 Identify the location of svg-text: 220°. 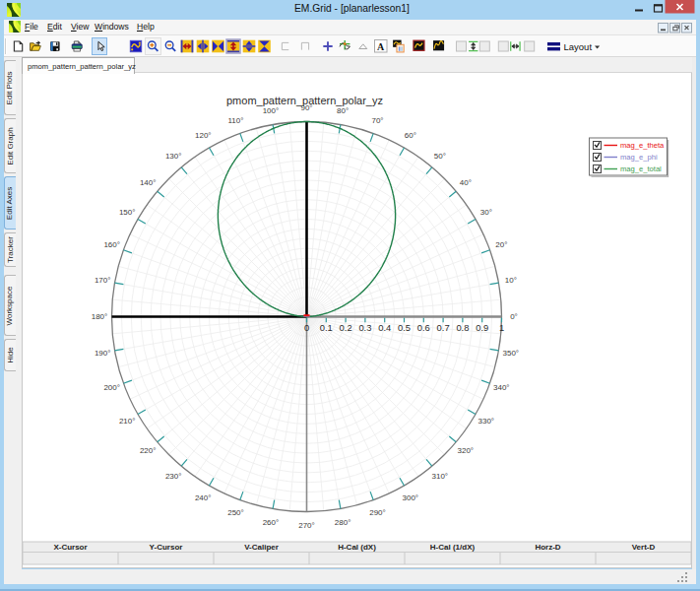
(148, 451).